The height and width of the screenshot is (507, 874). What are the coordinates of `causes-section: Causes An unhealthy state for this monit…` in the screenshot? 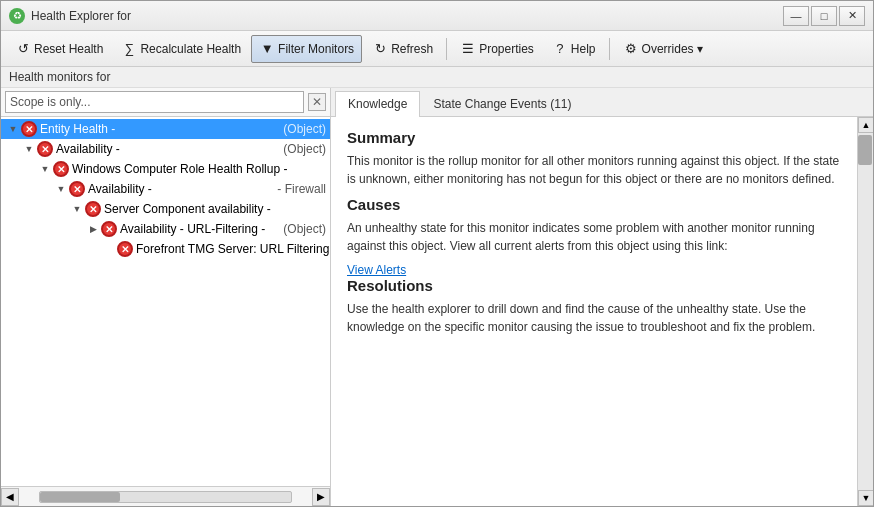 It's located at (594, 236).